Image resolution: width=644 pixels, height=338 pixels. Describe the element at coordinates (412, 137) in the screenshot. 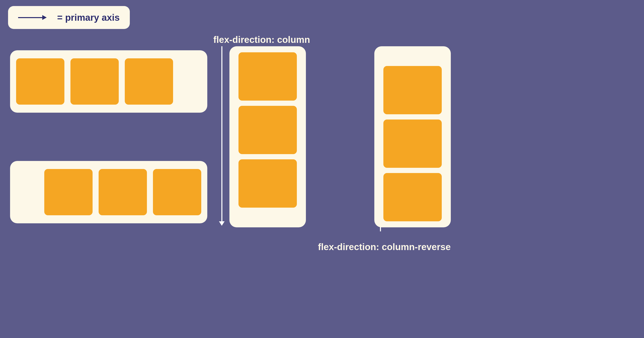

I see `column-reverse-container` at that location.